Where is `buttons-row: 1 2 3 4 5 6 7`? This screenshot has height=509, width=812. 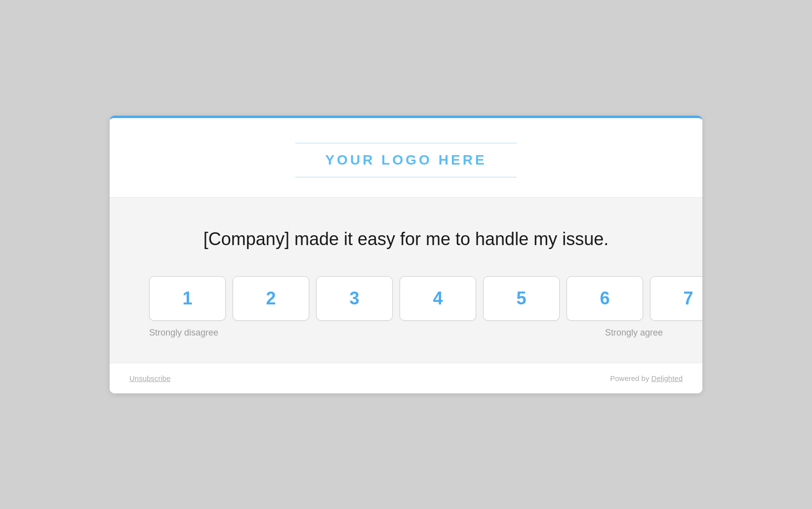
buttons-row: 1 2 3 4 5 6 7 is located at coordinates (426, 298).